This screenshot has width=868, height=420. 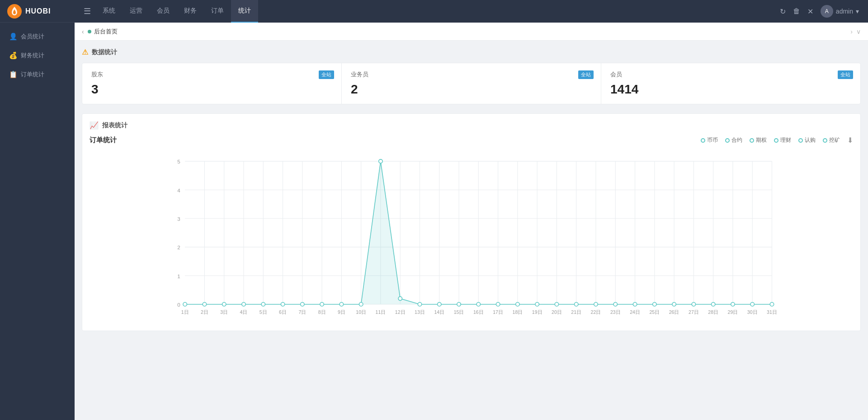 I want to click on breadcrumb-forward-arrow: ›, so click(x=852, y=32).